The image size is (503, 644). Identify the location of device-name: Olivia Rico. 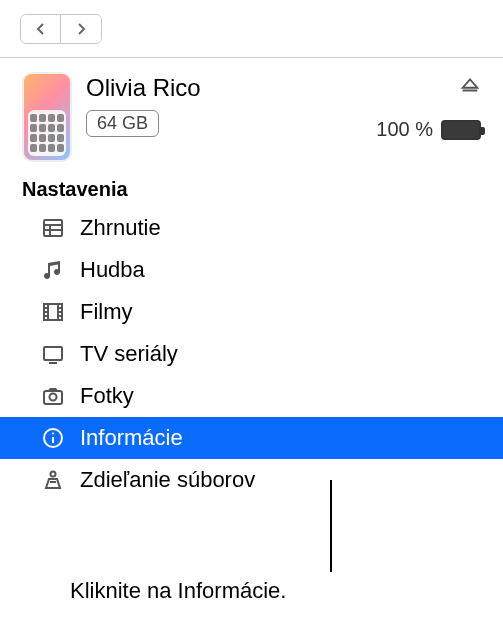
(224, 88).